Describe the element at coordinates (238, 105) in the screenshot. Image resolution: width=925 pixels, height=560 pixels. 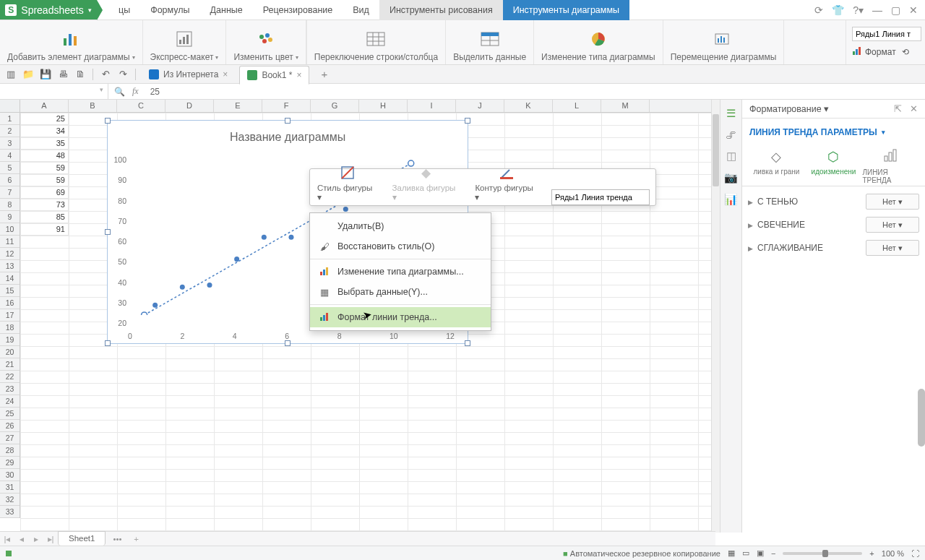
I see `col-header: E` at that location.